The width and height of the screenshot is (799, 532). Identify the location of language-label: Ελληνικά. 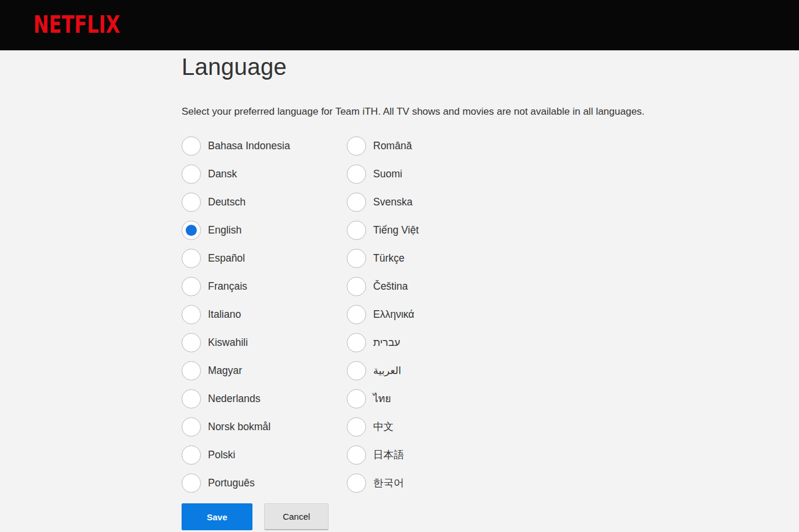
(394, 315).